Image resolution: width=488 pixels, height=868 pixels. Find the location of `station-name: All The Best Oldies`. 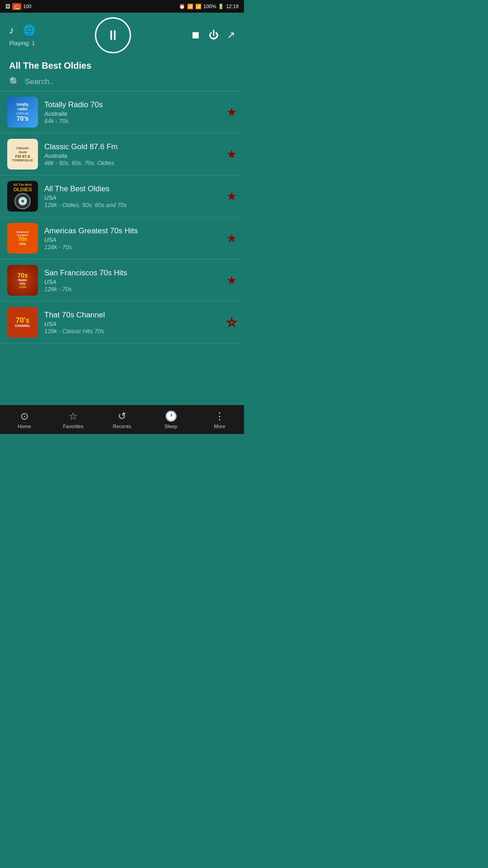

station-name: All The Best Oldies is located at coordinates (132, 189).